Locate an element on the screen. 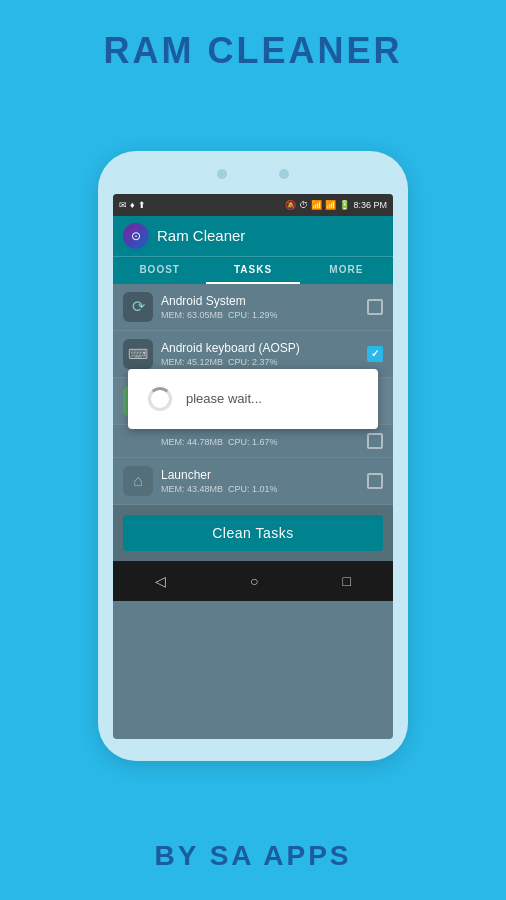 This screenshot has height=900, width=506. clean-button-container: Clean Tasks is located at coordinates (253, 533).